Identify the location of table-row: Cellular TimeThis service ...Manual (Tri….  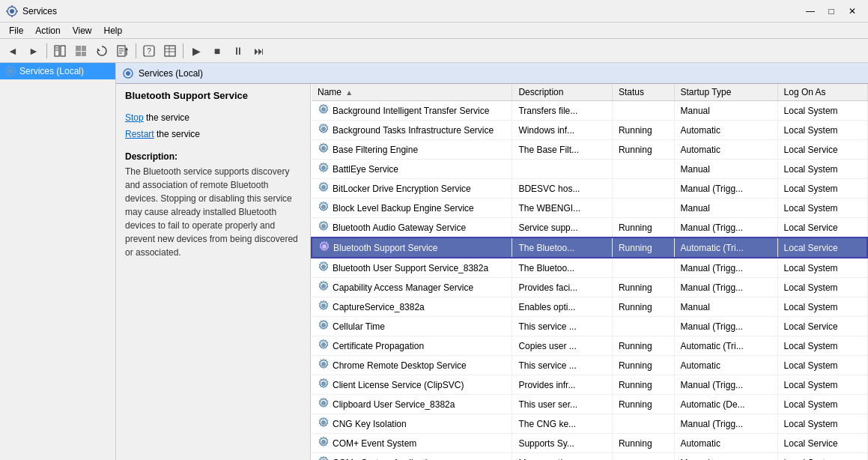
(589, 327).